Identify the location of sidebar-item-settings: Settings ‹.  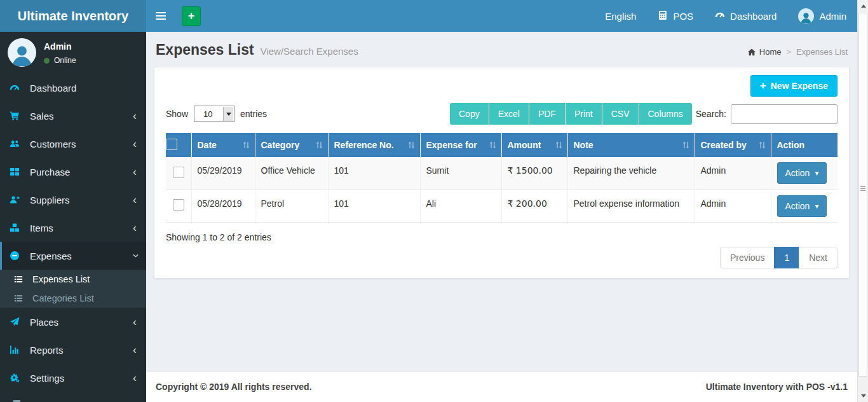
(73, 378).